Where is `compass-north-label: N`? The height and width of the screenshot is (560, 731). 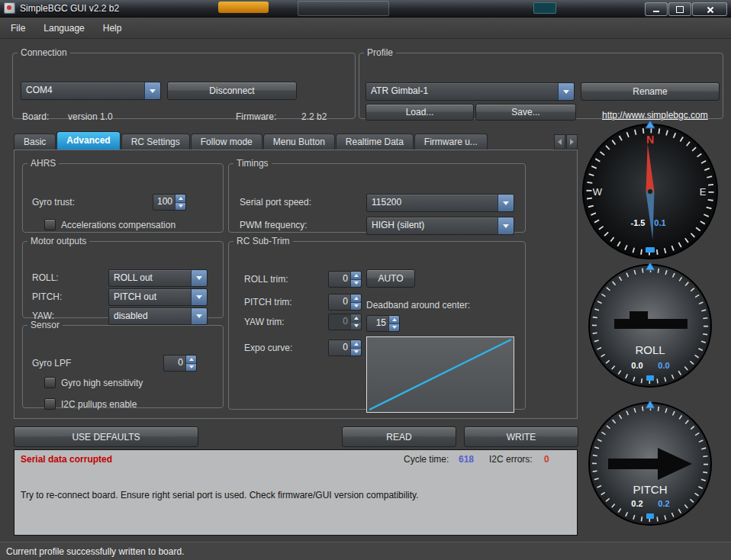 compass-north-label: N is located at coordinates (650, 140).